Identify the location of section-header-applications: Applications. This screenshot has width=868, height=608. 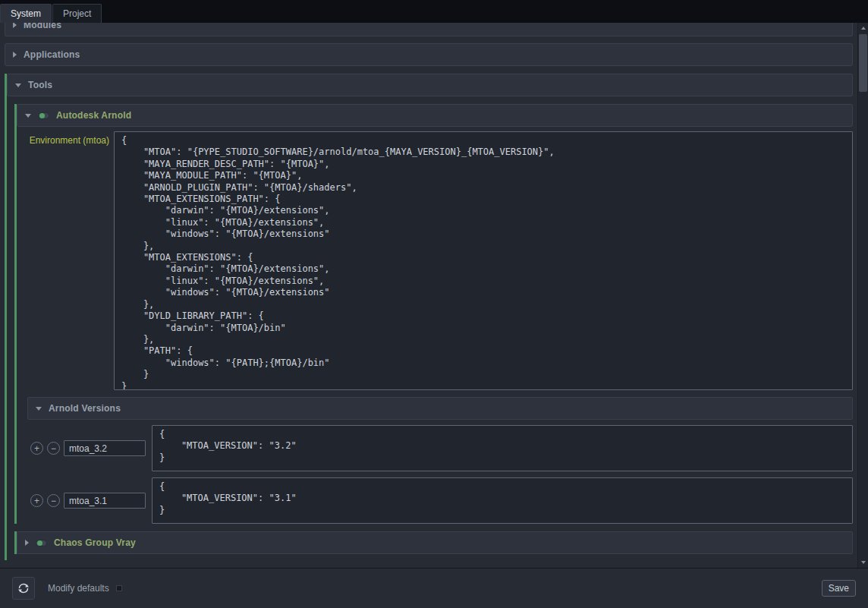
(429, 55).